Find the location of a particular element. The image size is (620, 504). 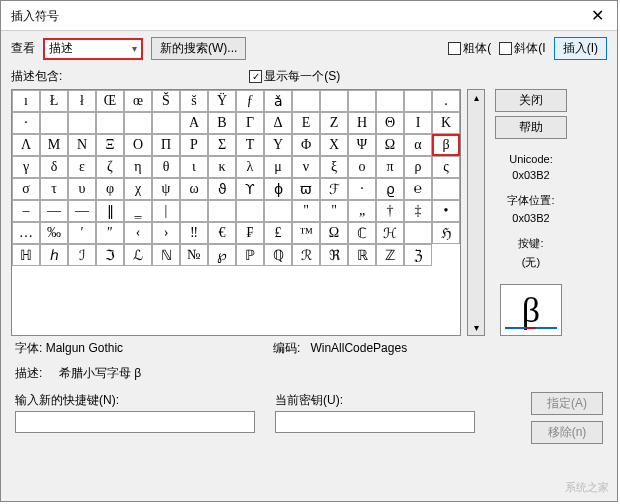

char-cell: Μ is located at coordinates (54, 145).